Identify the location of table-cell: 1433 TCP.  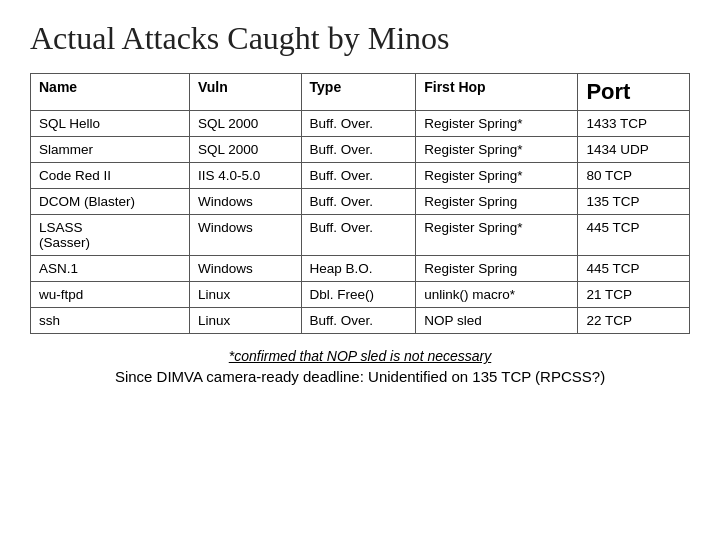
(634, 124).